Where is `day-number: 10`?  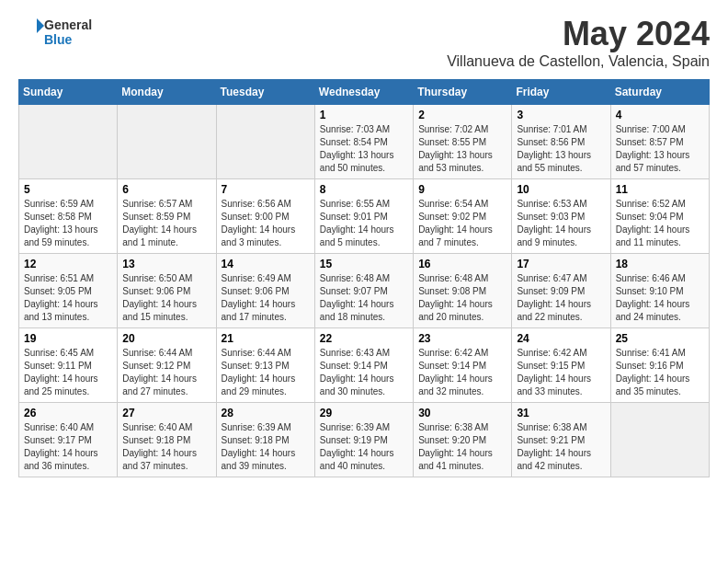 day-number: 10 is located at coordinates (561, 190).